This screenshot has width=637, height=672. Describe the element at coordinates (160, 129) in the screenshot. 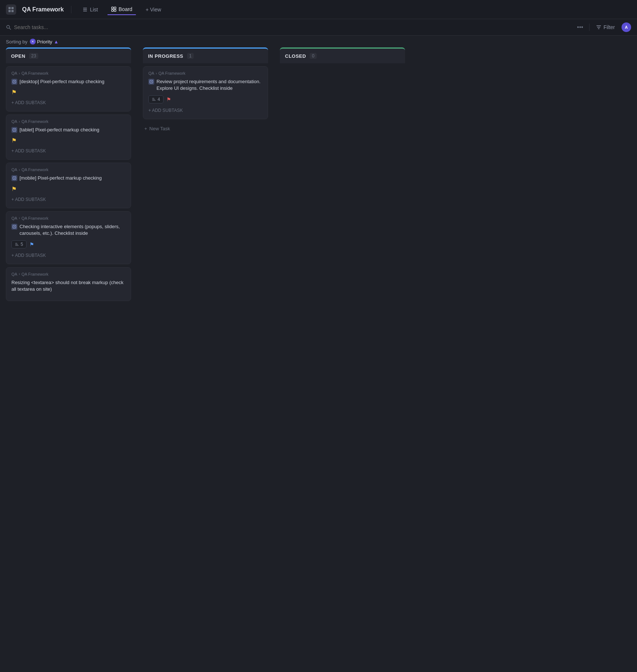

I see `new-task-label: New Task` at that location.